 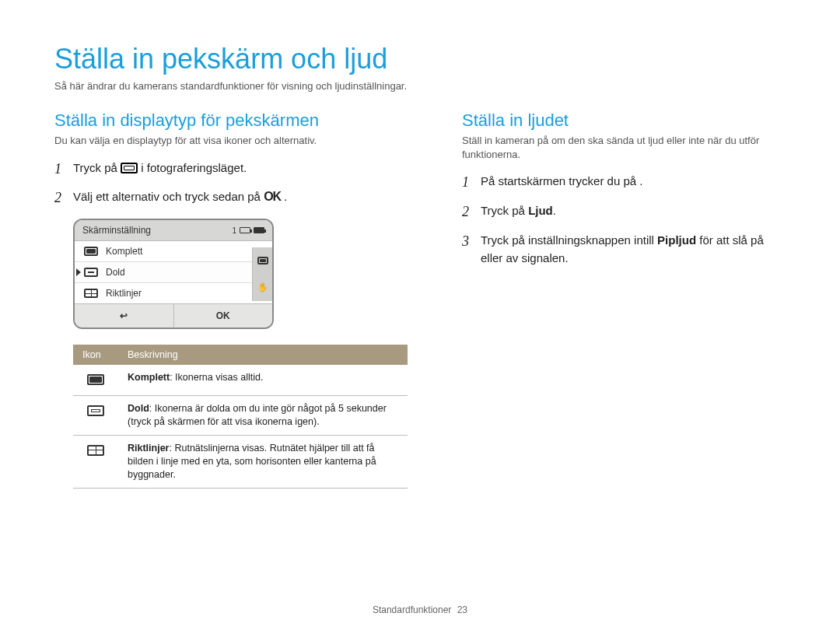 What do you see at coordinates (129, 168) in the screenshot?
I see `display-icon` at bounding box center [129, 168].